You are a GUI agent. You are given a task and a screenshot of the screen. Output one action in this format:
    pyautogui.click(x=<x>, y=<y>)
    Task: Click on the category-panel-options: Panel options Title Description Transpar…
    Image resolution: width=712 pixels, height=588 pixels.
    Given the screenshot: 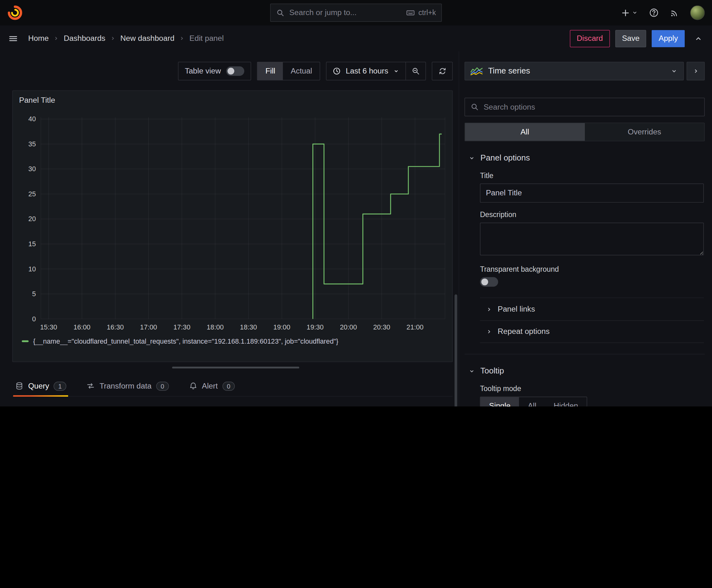 What is the action you would take?
    pyautogui.click(x=585, y=248)
    